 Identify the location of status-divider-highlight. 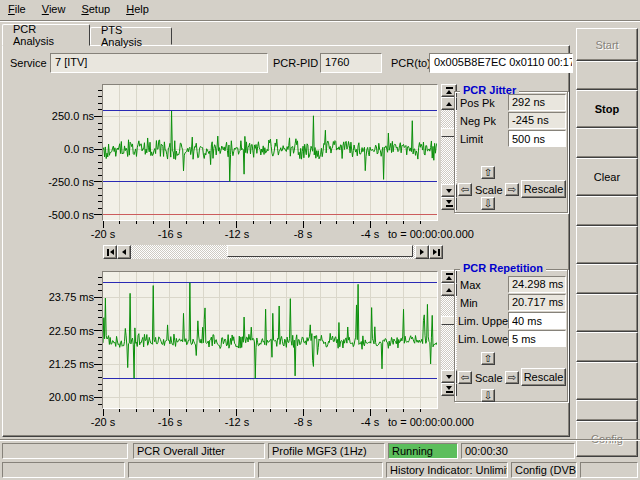
(320, 440).